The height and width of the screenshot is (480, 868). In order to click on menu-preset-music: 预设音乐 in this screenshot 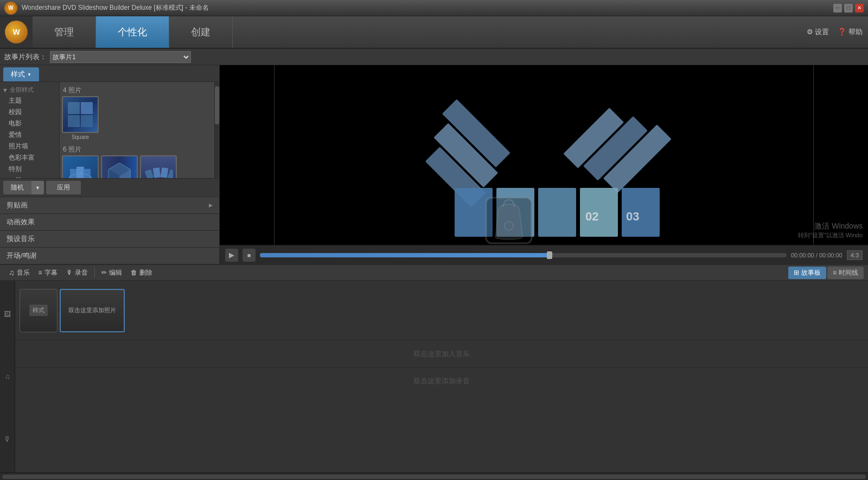, I will do `click(110, 239)`.